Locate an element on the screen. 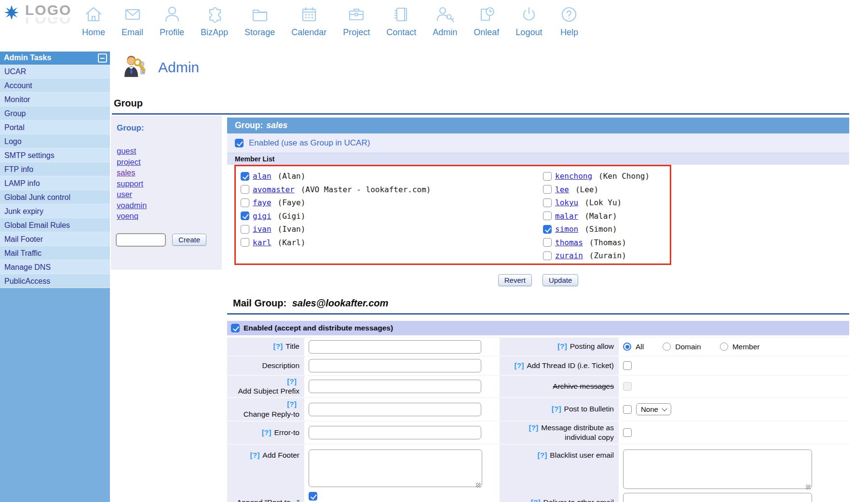 This screenshot has width=868, height=502. nav-item-logout: Logout is located at coordinates (529, 21).